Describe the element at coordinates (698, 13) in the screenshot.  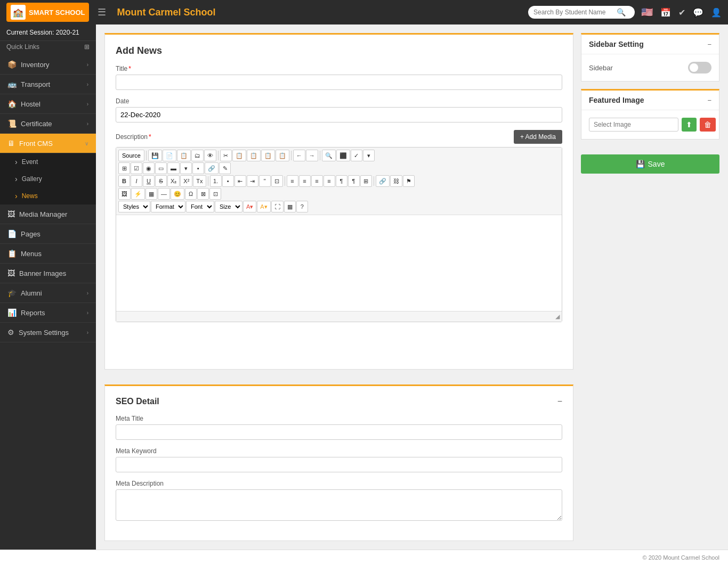
I see `whatsapp-icon: 💬` at that location.